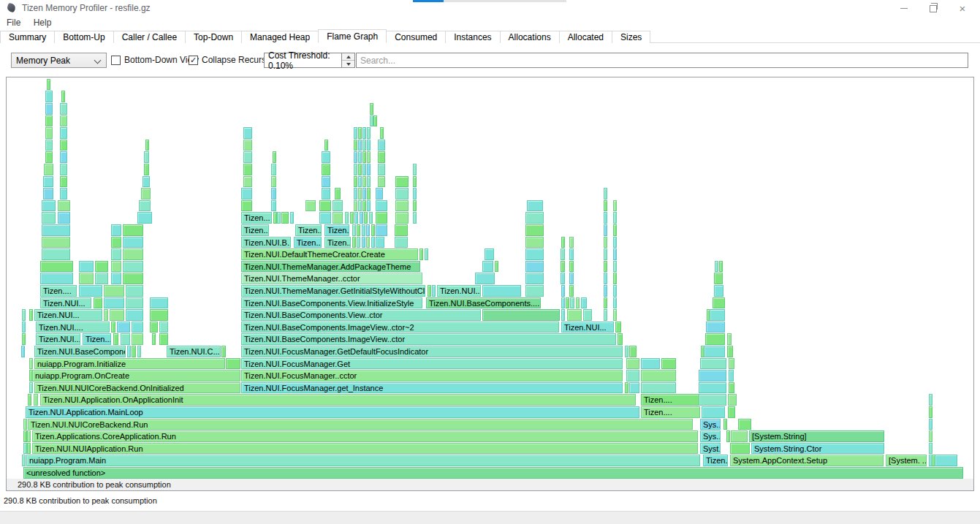 Image resolution: width=980 pixels, height=524 pixels. What do you see at coordinates (671, 400) in the screenshot?
I see `flame-bar: Tizen....` at bounding box center [671, 400].